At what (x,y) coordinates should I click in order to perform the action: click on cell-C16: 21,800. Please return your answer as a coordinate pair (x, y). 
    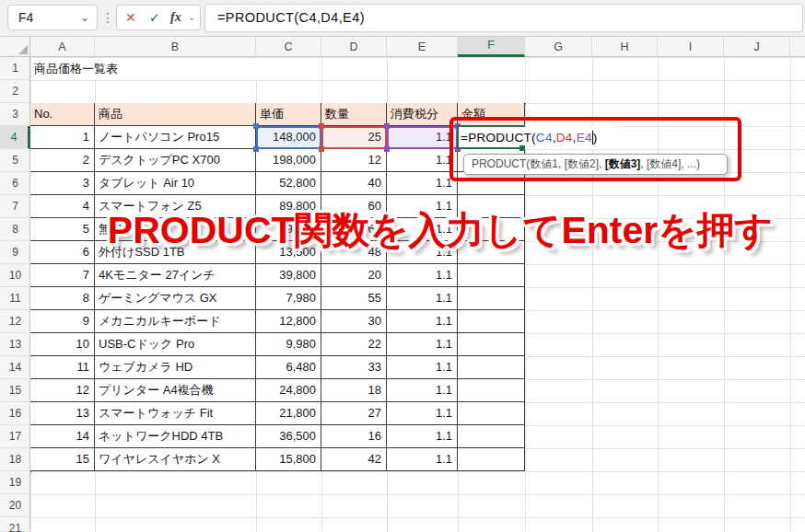
    Looking at the image, I should click on (289, 414).